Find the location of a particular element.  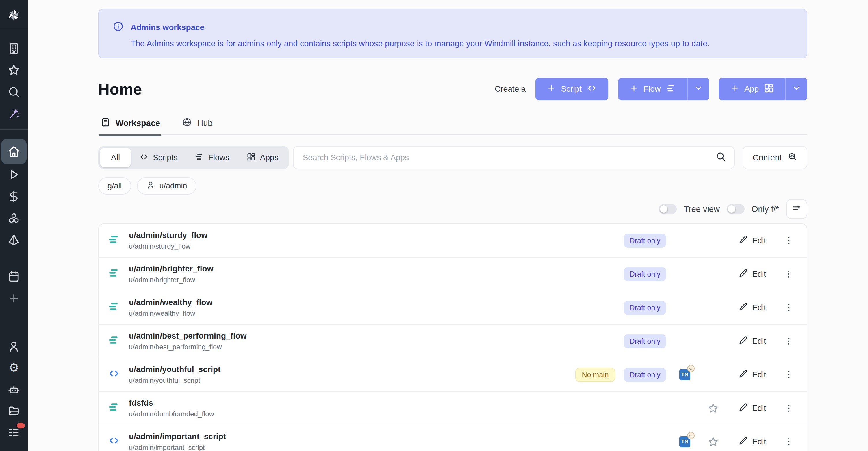

apps-building-icon is located at coordinates (14, 49).